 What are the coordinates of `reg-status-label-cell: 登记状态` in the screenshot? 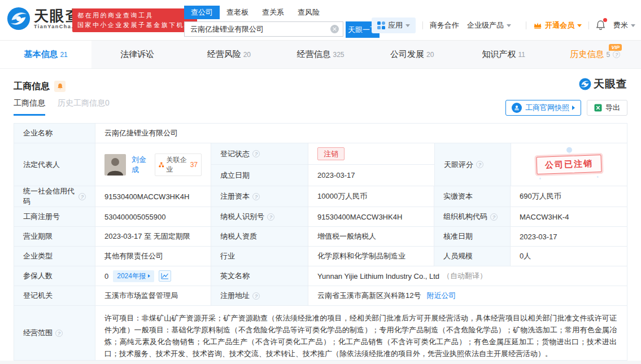 It's located at (260, 154).